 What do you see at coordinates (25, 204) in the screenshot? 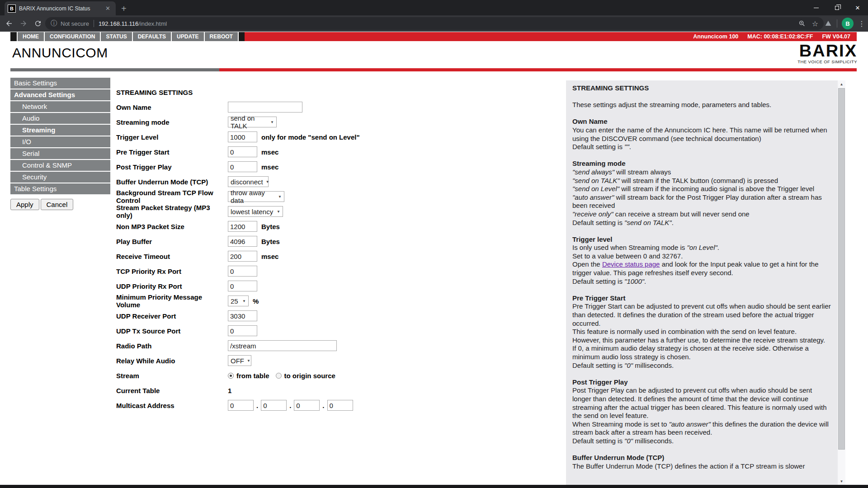
I see `apply-button: Apply` at bounding box center [25, 204].